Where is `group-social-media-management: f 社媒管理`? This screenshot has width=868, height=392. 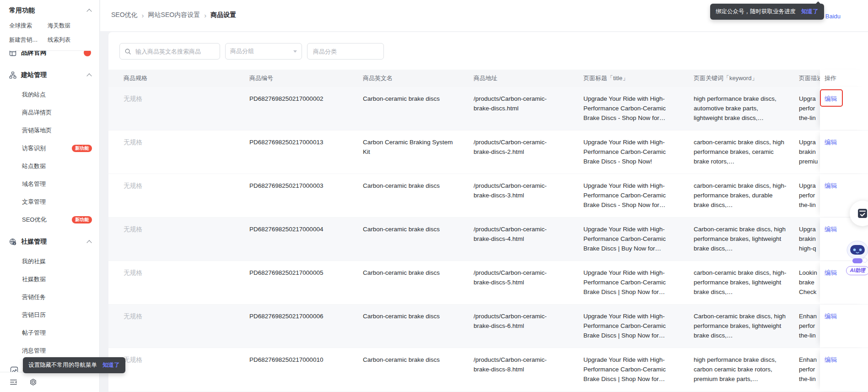
group-social-media-management: f 社媒管理 is located at coordinates (49, 242).